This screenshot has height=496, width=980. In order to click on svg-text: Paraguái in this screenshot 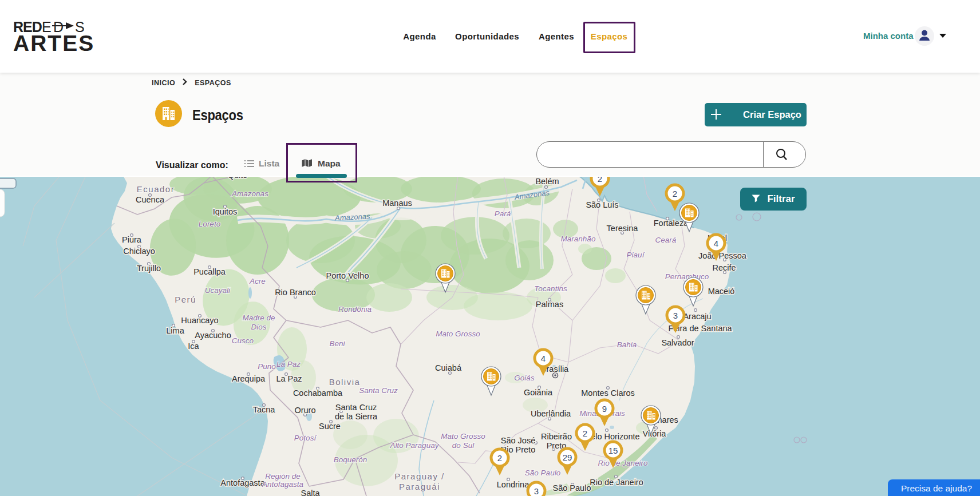, I will do `click(420, 486)`.